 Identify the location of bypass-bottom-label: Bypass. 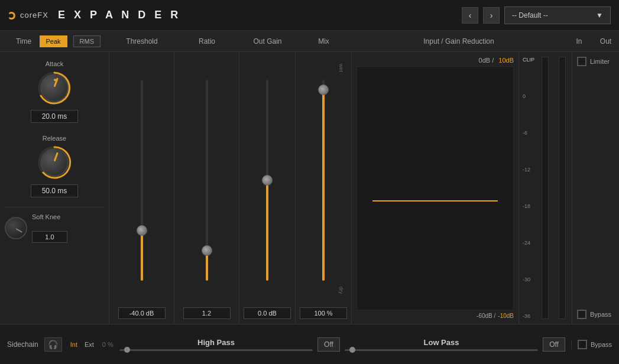
(601, 344).